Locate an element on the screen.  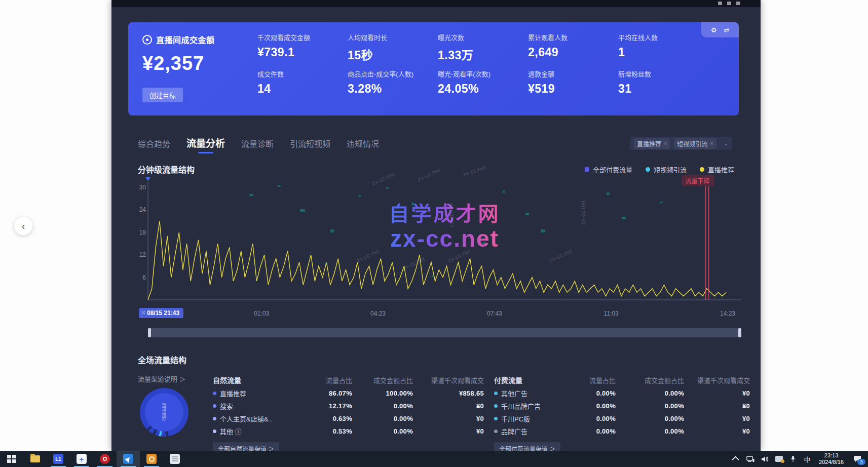
table-row: 品牌广告0.00%0.00%¥0 is located at coordinates (622, 432).